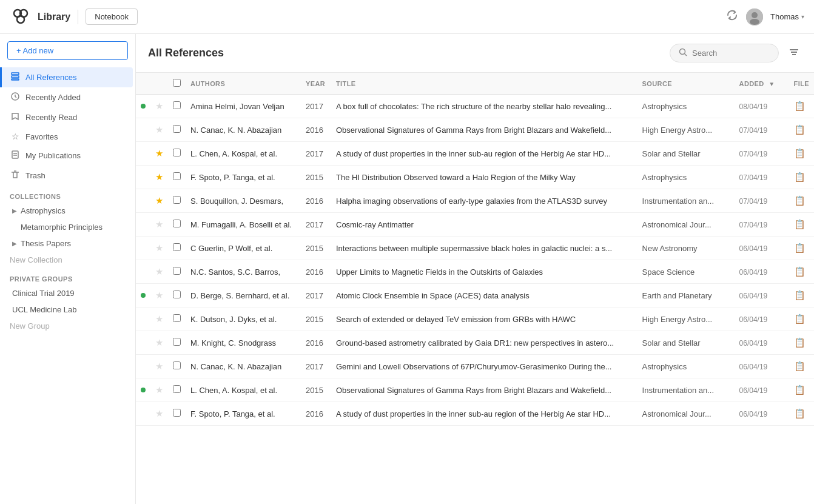 The image size is (814, 504). What do you see at coordinates (787, 17) in the screenshot?
I see `user-menu: Thomas ▾` at bounding box center [787, 17].